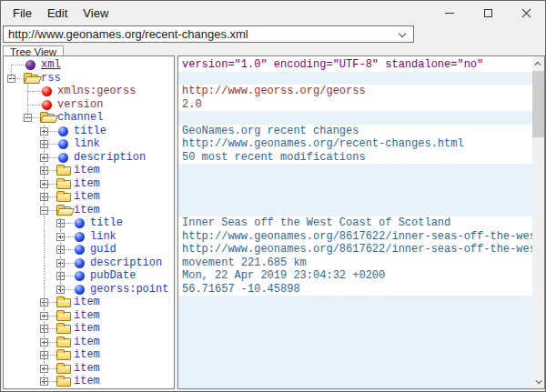 The image size is (546, 392). I want to click on value-row: http://www.geonames.org/recent-changes.h…, so click(355, 144).